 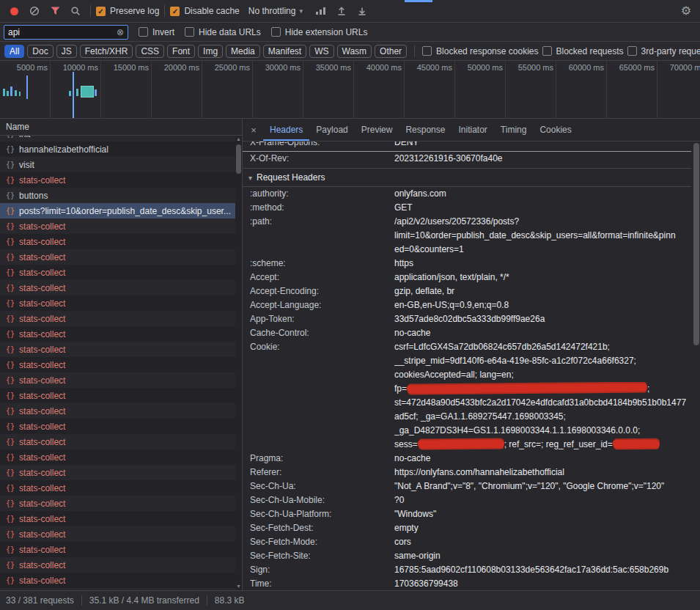 I want to click on hide-data-urls-checkbox: Hide data URLs, so click(x=223, y=32).